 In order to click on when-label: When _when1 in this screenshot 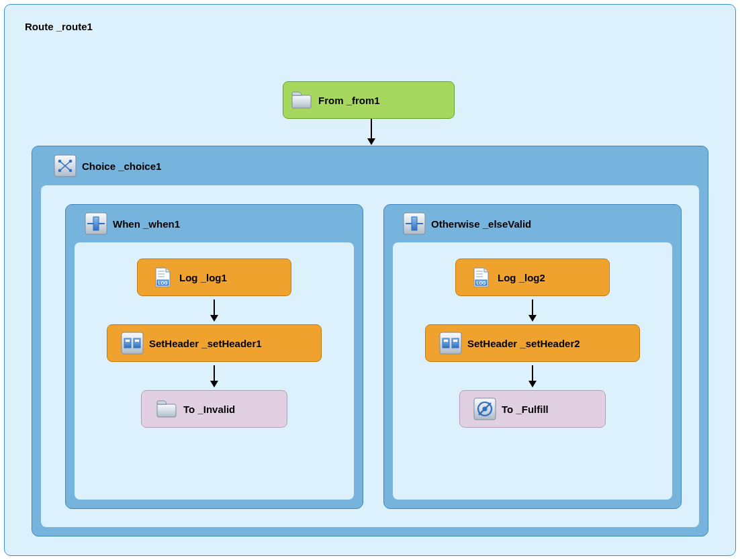, I will do `click(146, 224)`.